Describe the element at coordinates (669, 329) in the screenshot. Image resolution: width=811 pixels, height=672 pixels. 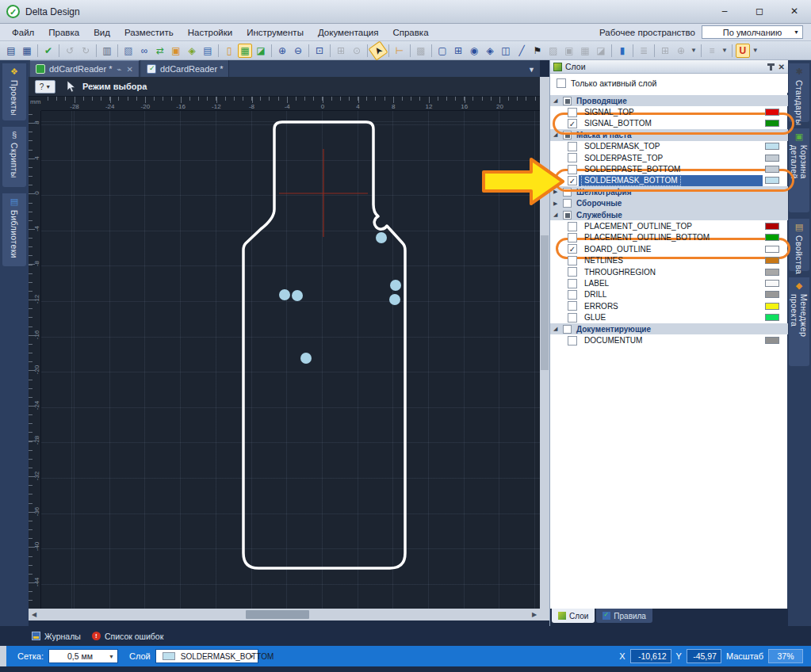
I see `layer-group-row: ◢Документирующие` at that location.